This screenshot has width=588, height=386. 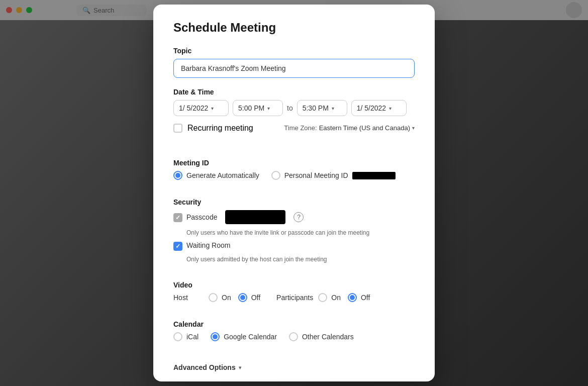 What do you see at coordinates (268, 109) in the screenshot?
I see `start-time-chevron: ▾` at bounding box center [268, 109].